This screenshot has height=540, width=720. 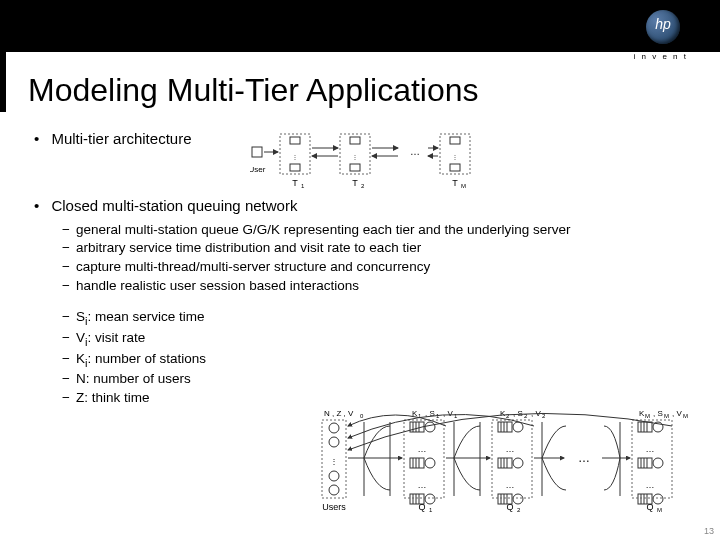 What do you see at coordinates (258, 170) in the screenshot?
I see `fig1-user-label: User` at bounding box center [258, 170].